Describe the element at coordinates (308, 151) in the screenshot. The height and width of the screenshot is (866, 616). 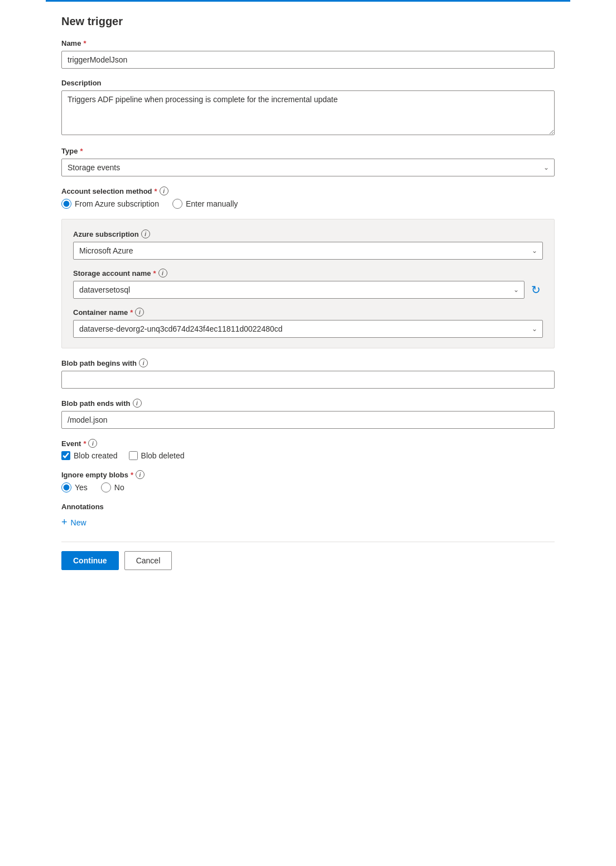
I see `type-label: Type *` at that location.